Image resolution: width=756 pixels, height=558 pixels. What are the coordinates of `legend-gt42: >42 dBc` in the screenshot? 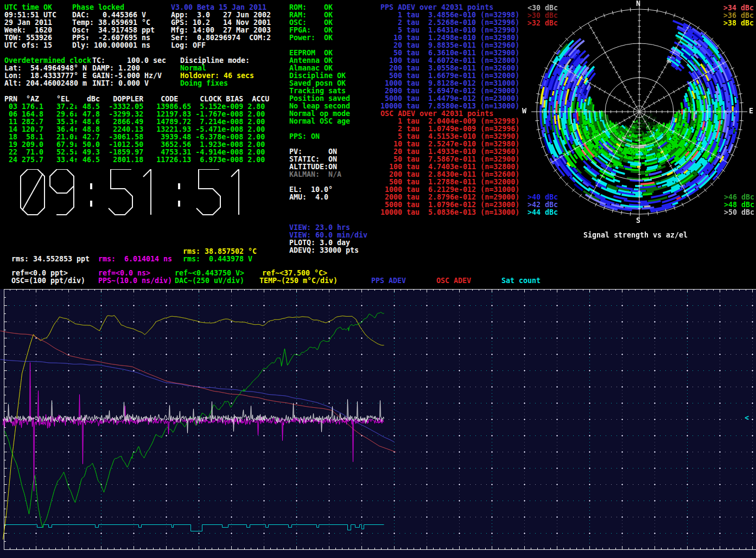 It's located at (543, 205).